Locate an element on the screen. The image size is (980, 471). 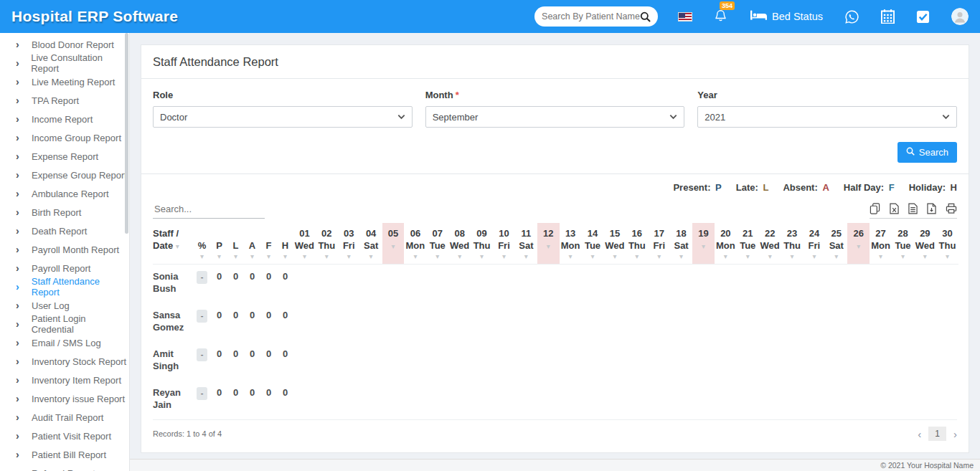
sidebar-item-expense-report: ›Expense Report is located at coordinates (65, 156).